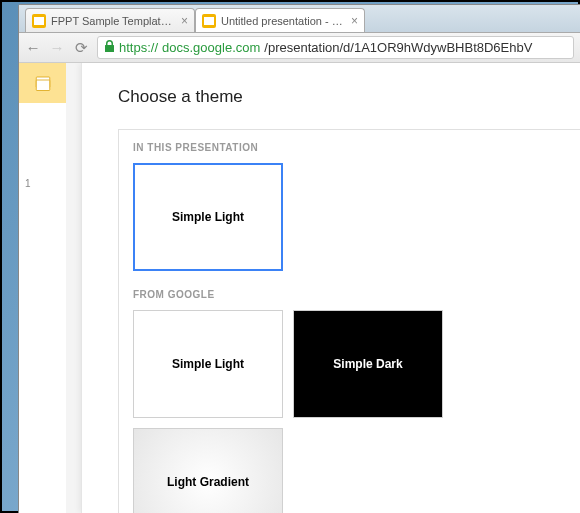 The height and width of the screenshot is (513, 580). What do you see at coordinates (42, 182) in the screenshot?
I see `slide-thumbnails: 1` at bounding box center [42, 182].